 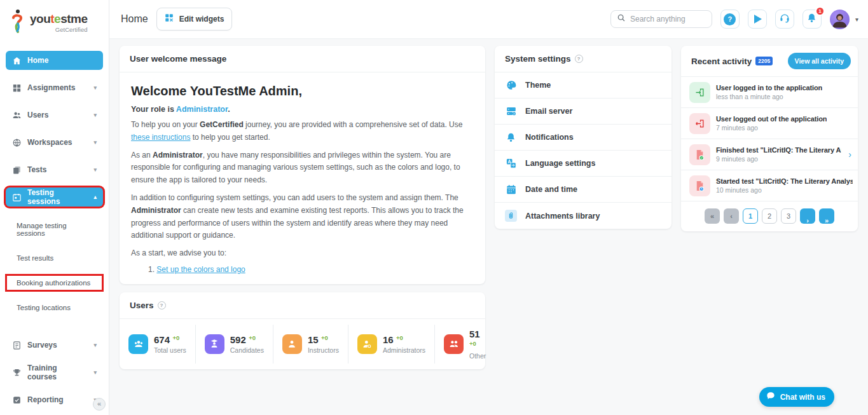 What do you see at coordinates (583, 112) in the screenshot?
I see `settings-item-email-server: Email server` at bounding box center [583, 112].